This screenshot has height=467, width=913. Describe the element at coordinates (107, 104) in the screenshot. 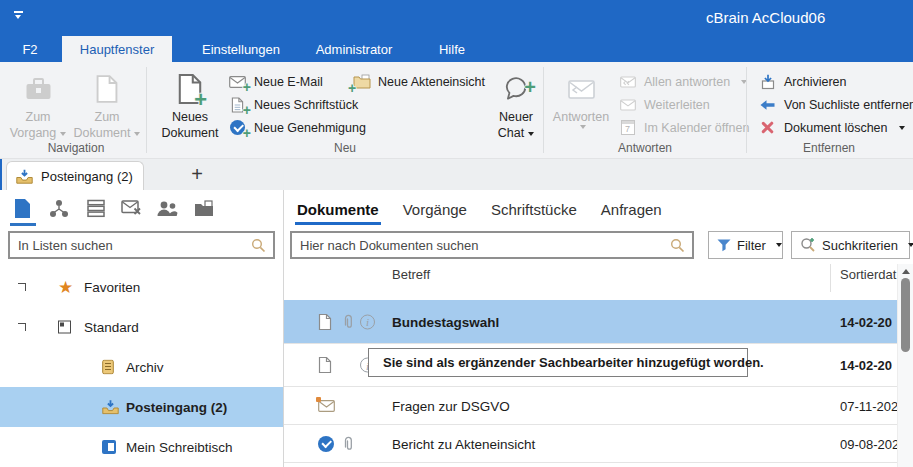

I see `zum-dokument-button: Zum Dokument` at that location.